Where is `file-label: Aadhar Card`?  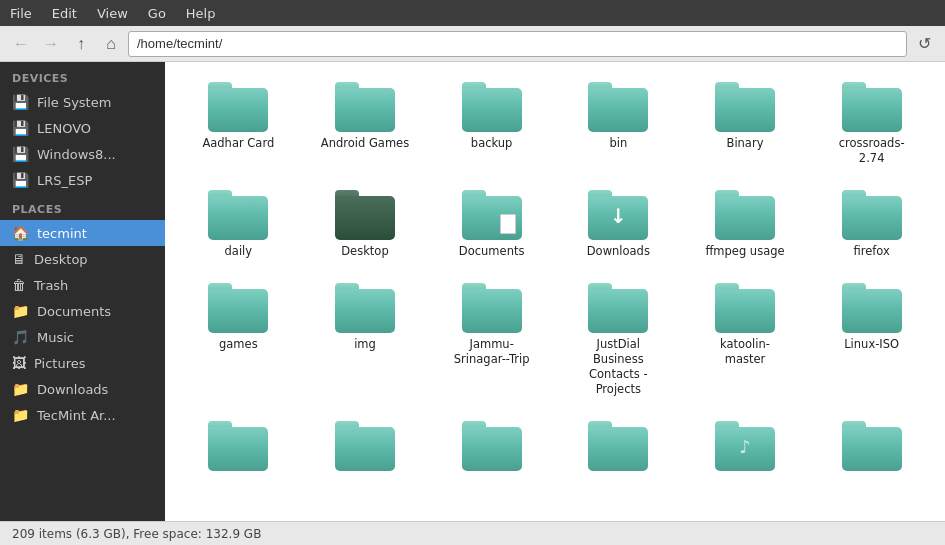
file-label: Aadhar Card is located at coordinates (238, 144).